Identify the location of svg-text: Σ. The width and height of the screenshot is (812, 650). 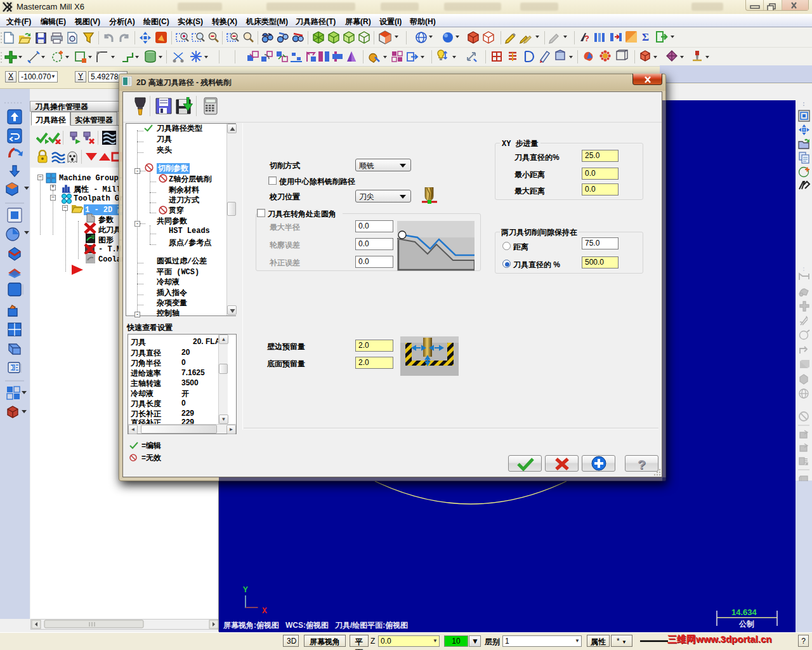
(646, 37).